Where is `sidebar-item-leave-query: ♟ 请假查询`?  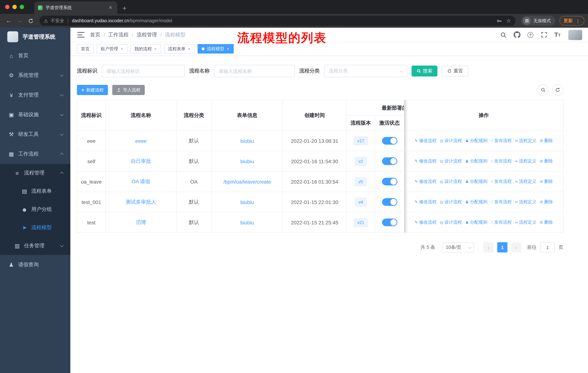 sidebar-item-leave-query: ♟ 请假查询 is located at coordinates (35, 265).